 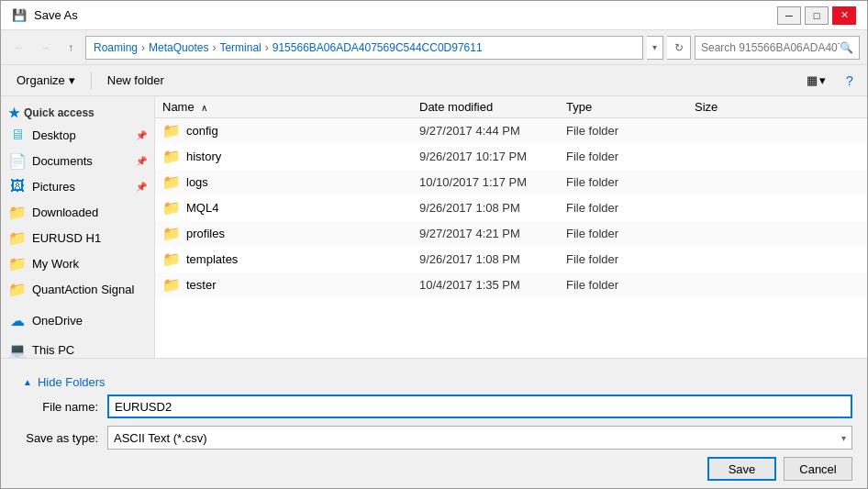 What do you see at coordinates (679, 48) in the screenshot?
I see `refresh-button: ↻` at bounding box center [679, 48].